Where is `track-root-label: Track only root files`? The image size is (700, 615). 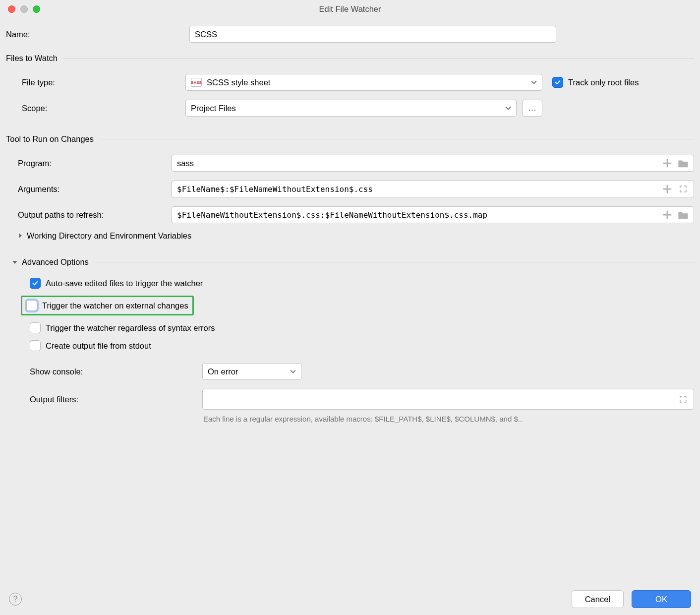 track-root-label: Track only root files is located at coordinates (603, 82).